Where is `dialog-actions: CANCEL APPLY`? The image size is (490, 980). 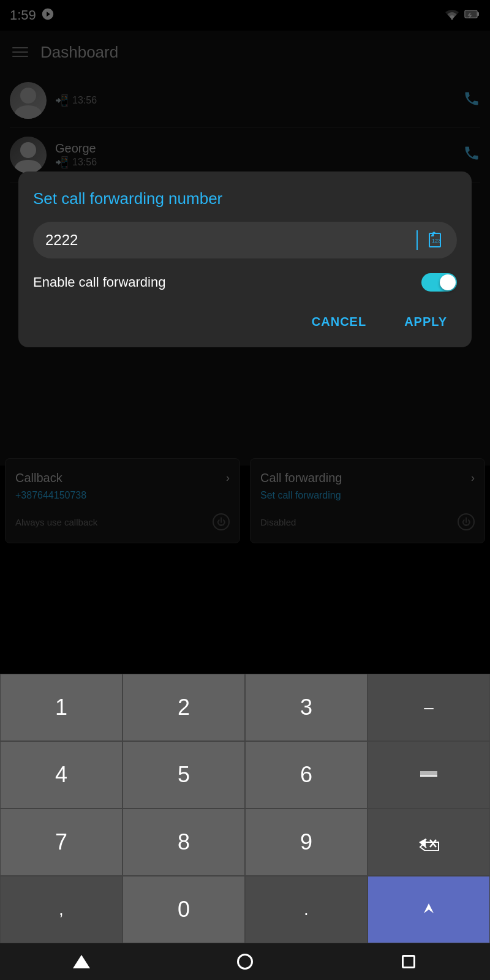
dialog-actions: CANCEL APPLY is located at coordinates (245, 322).